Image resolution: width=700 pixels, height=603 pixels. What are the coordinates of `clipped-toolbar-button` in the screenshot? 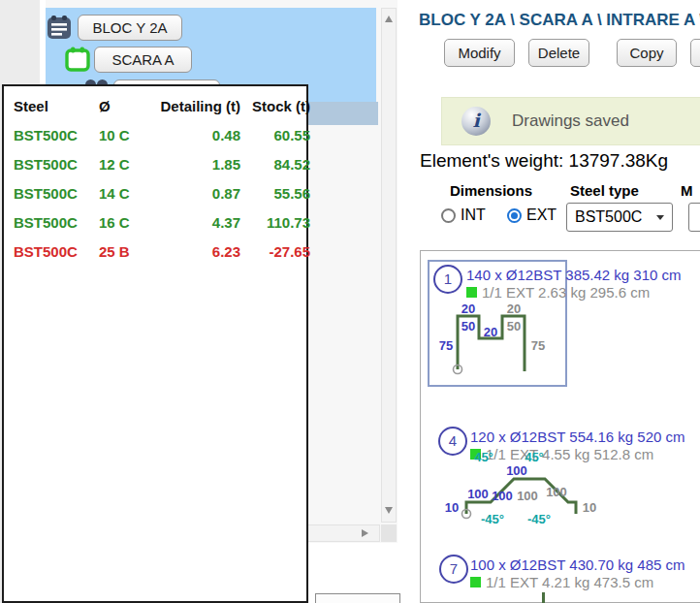 It's located at (695, 52).